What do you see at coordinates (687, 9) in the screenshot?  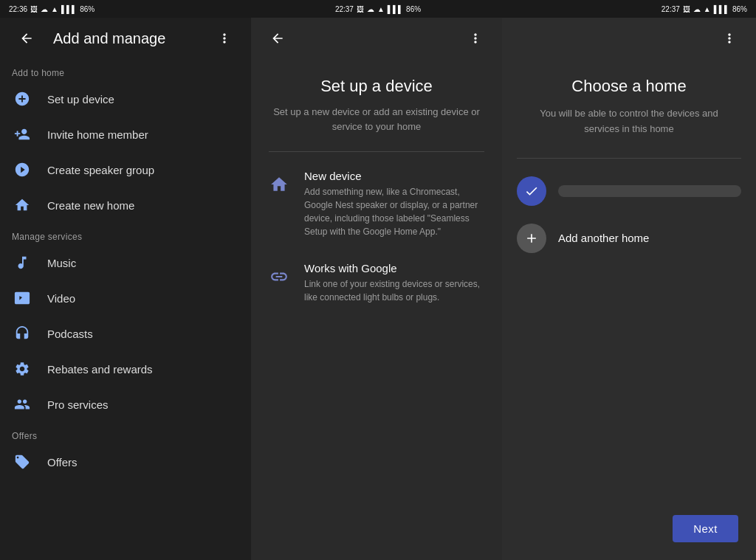 I see `photo-icon-right: 🖼` at bounding box center [687, 9].